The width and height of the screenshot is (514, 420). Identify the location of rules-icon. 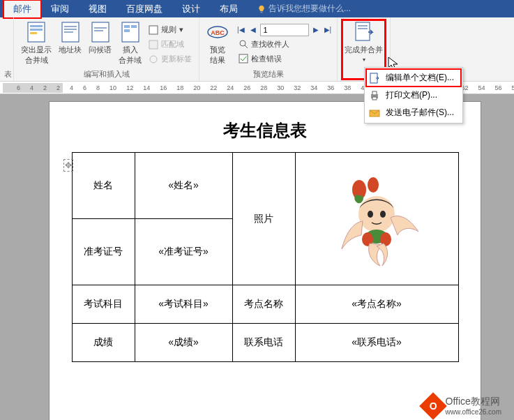
(153, 30).